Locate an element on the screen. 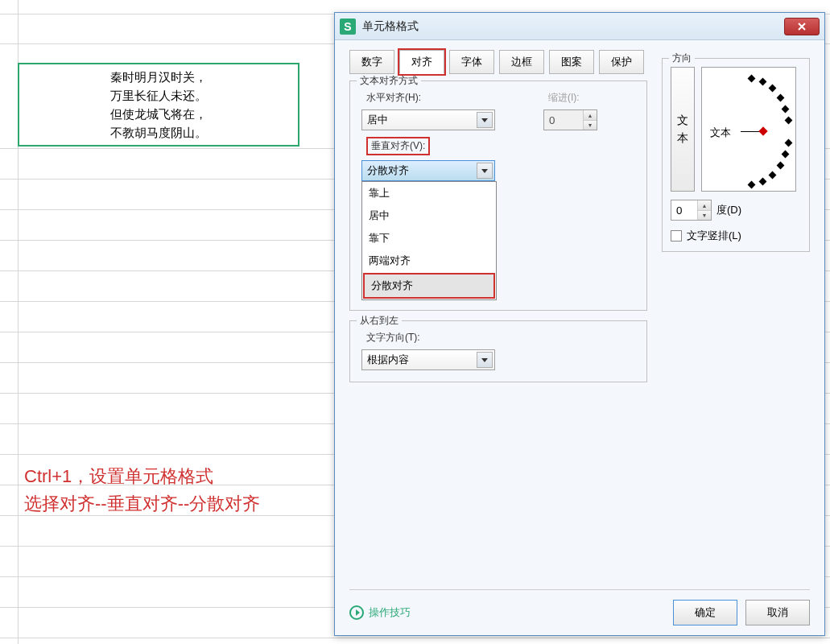  dialog-title: 单元格格式 is located at coordinates (573, 27).